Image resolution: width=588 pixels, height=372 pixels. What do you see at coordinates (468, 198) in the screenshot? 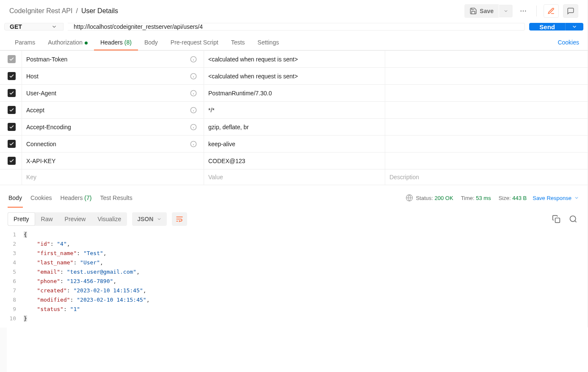
I see `time-label: Time:` at bounding box center [468, 198].